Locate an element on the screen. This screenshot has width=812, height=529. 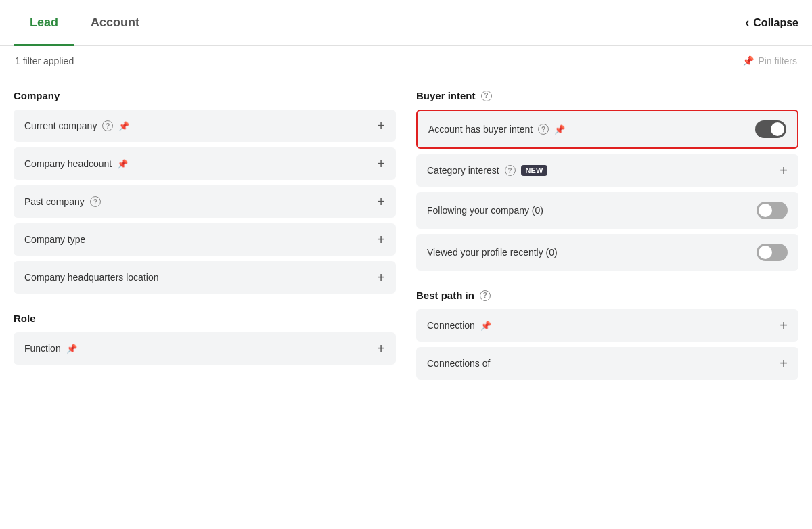
tabs: Lead Account is located at coordinates (85, 23).